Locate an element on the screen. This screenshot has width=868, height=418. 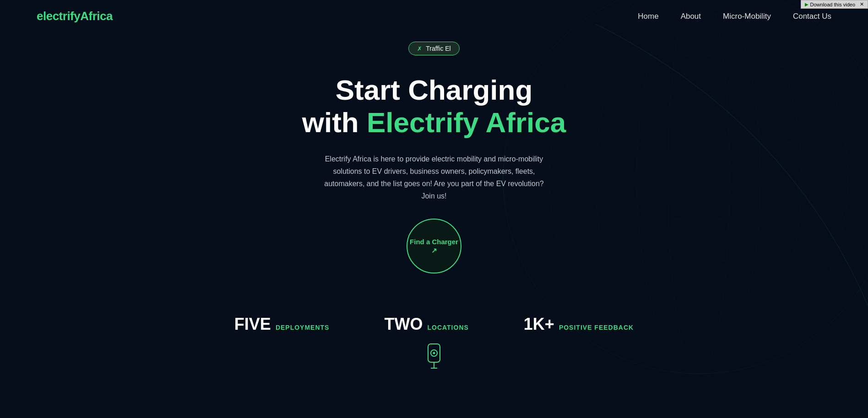
stat-label-deployments: DEPLOYMENTS is located at coordinates (303, 327).